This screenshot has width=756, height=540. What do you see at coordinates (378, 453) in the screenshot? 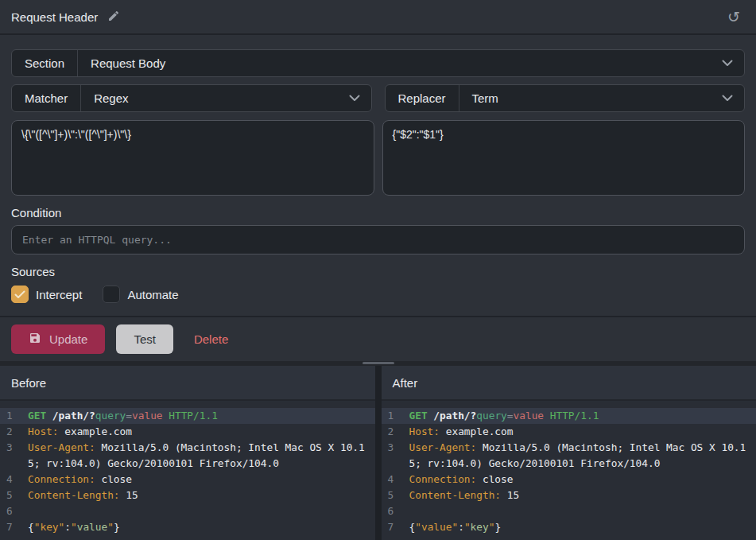
I see `panel-divider` at bounding box center [378, 453].